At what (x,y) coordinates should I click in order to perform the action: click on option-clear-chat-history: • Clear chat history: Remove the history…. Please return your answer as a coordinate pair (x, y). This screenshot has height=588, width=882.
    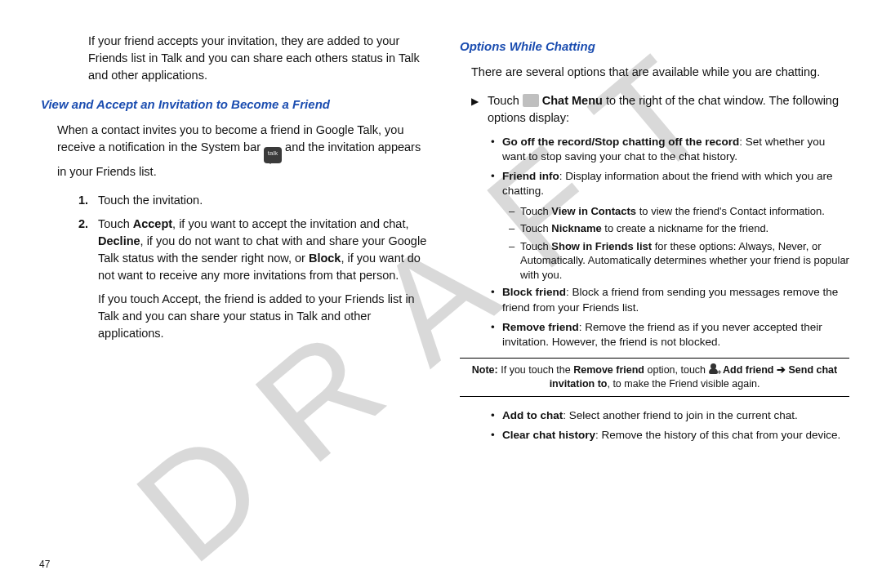
    Looking at the image, I should click on (670, 435).